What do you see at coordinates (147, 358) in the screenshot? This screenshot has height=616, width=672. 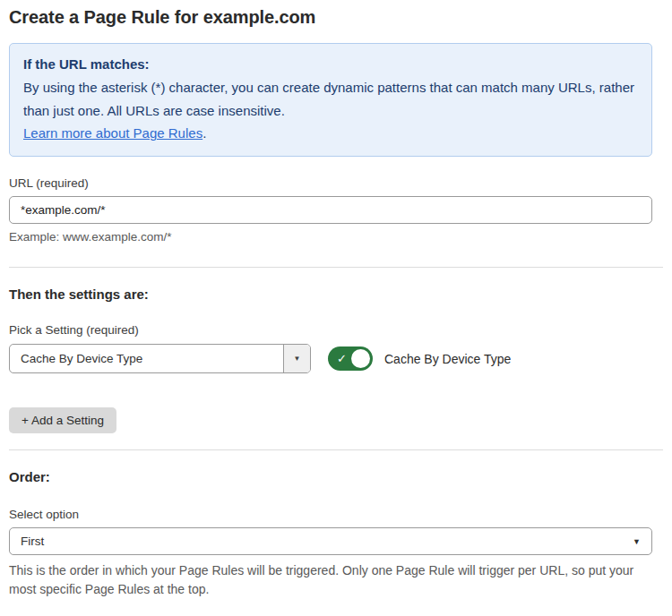 I see `setting-picker-value: Cache By Device Type` at bounding box center [147, 358].